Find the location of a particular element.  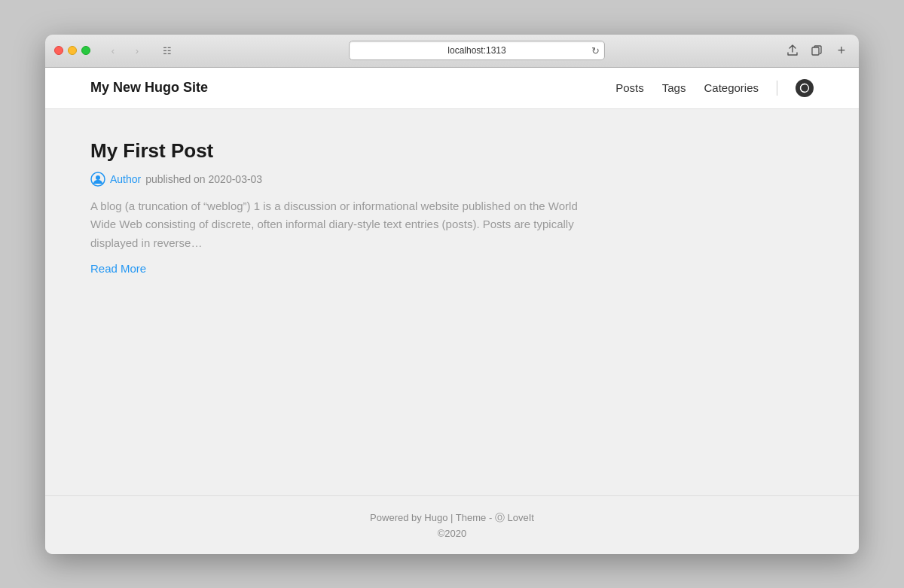

address-text: localhost:1313 is located at coordinates (476, 50).